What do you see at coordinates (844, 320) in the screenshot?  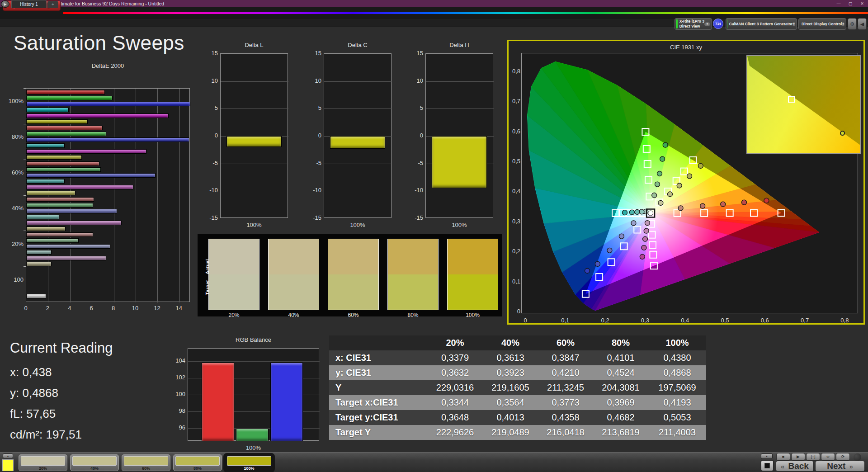 I see `cie-x-tick: 0,8` at bounding box center [844, 320].